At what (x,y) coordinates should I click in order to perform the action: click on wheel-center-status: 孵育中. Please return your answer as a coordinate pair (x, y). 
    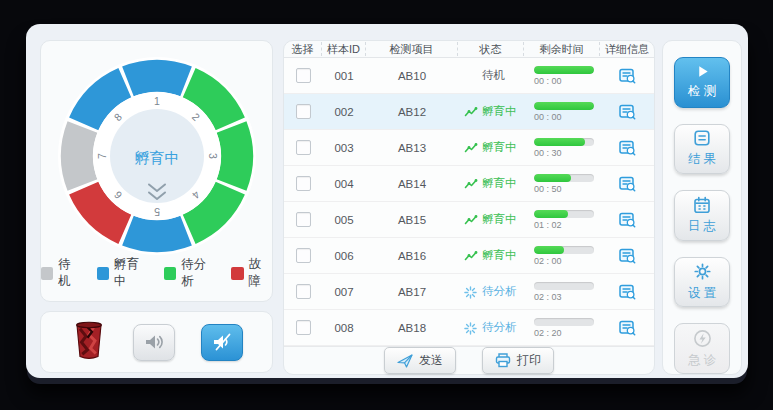
    Looking at the image, I should click on (156, 158).